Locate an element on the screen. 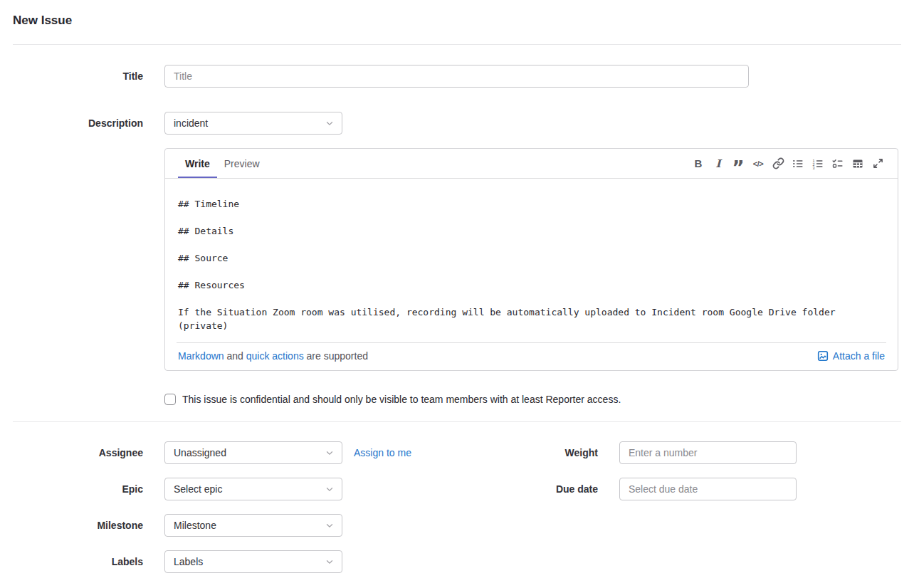 This screenshot has height=588, width=914. description-row: Description incident is located at coordinates (457, 123).